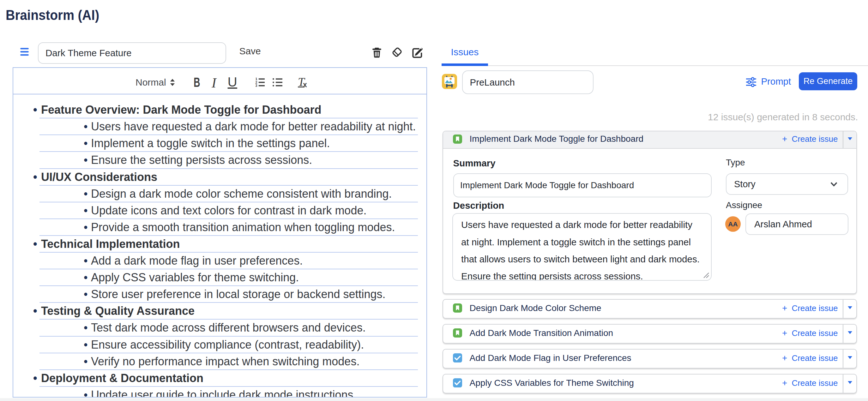 The image size is (868, 401). What do you see at coordinates (256, 86) in the screenshot?
I see `svg-text: 3` at bounding box center [256, 86].